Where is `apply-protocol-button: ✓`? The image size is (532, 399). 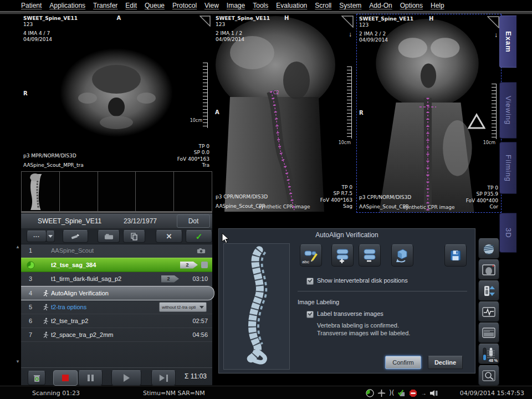
apply-protocol-button: ✓ is located at coordinates (199, 236).